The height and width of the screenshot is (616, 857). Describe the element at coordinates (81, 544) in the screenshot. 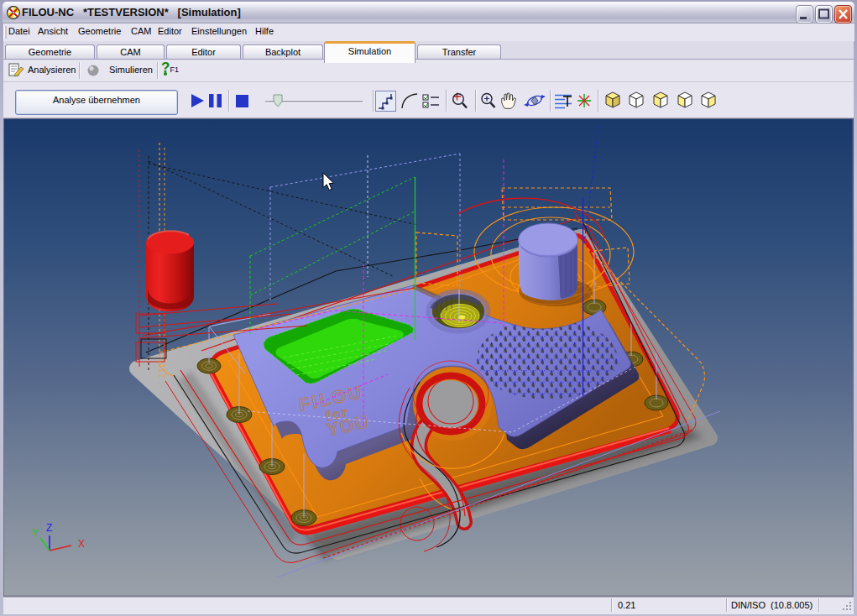

I see `svg-text: X` at that location.